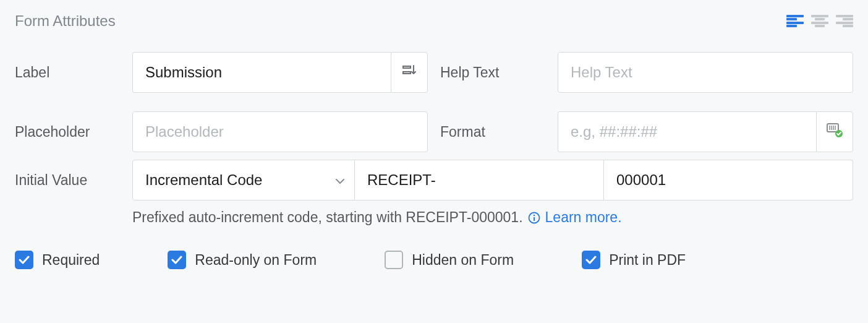  I want to click on initial-value-hint: Prefixed auto-increment code, starting w…, so click(328, 218).